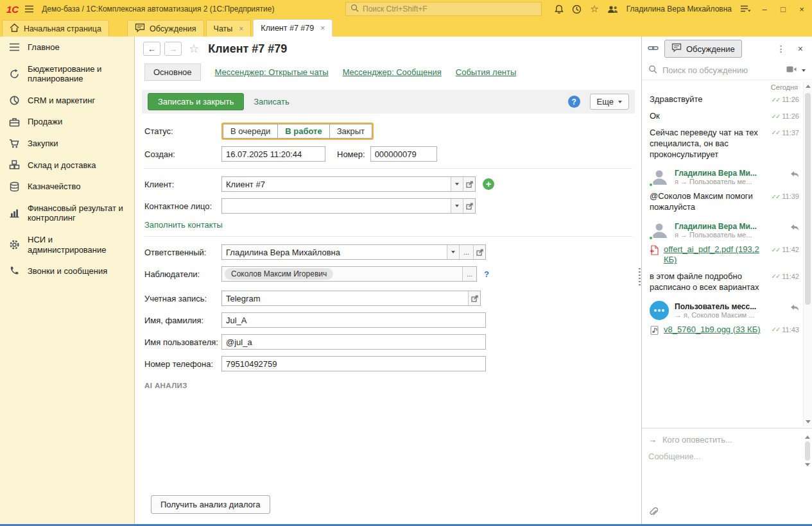 This screenshot has width=812, height=526. I want to click on contact-open-button, so click(469, 206).